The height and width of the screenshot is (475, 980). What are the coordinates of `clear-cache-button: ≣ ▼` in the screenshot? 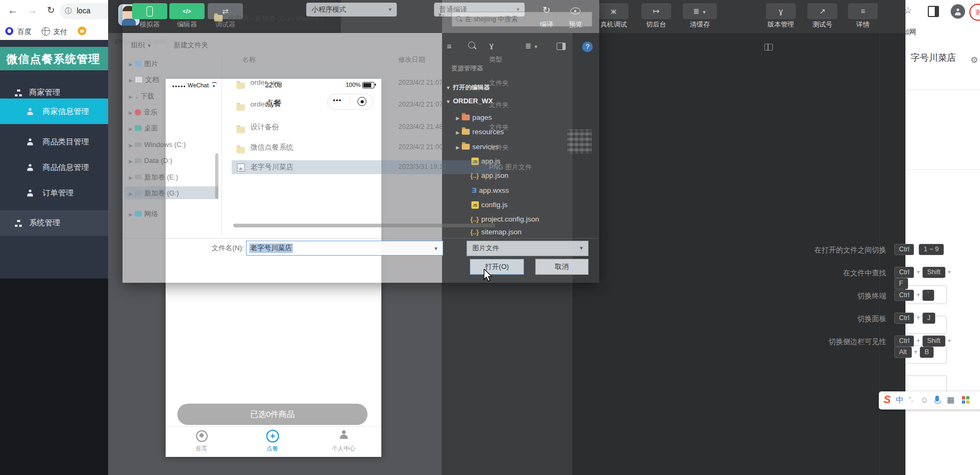 It's located at (700, 11).